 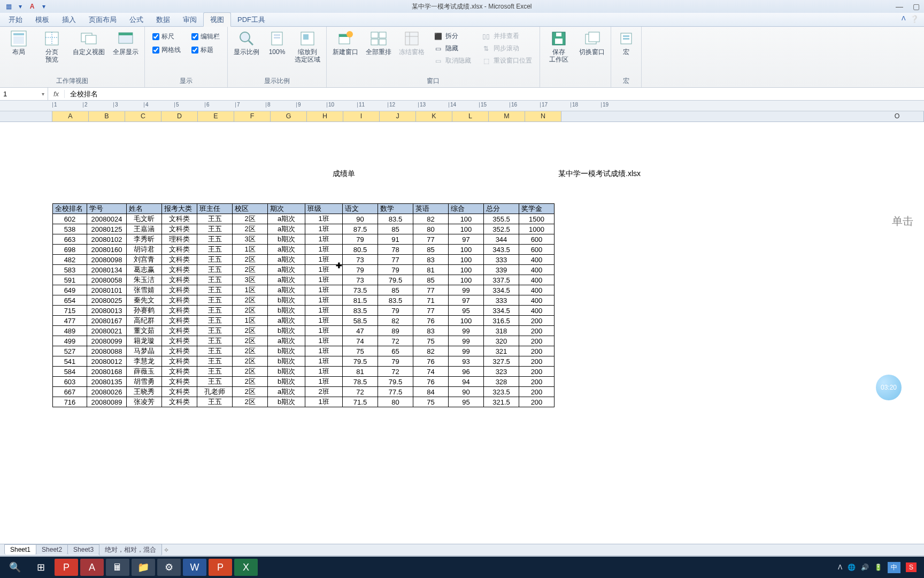 I want to click on tab-template: 模板, so click(x=42, y=19).